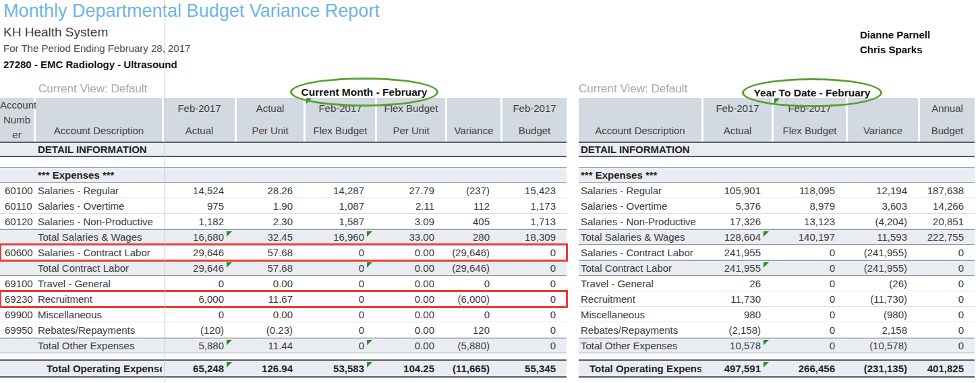  Describe the element at coordinates (283, 252) in the screenshot. I see `table-row: 60600Salaries - Contract Labor29,64657.6…` at that location.